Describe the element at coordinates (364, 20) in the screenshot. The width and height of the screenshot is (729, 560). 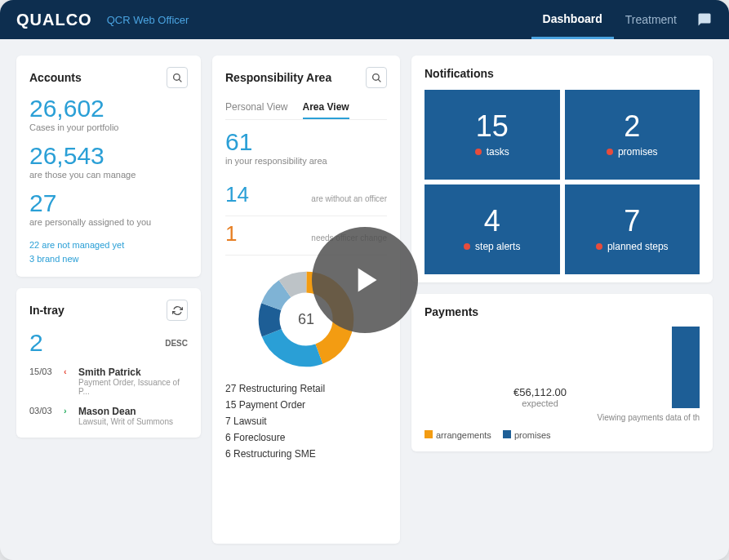
I see `top-navbar: QUALCO QCR Web Officer Dashboard Treatme…` at that location.